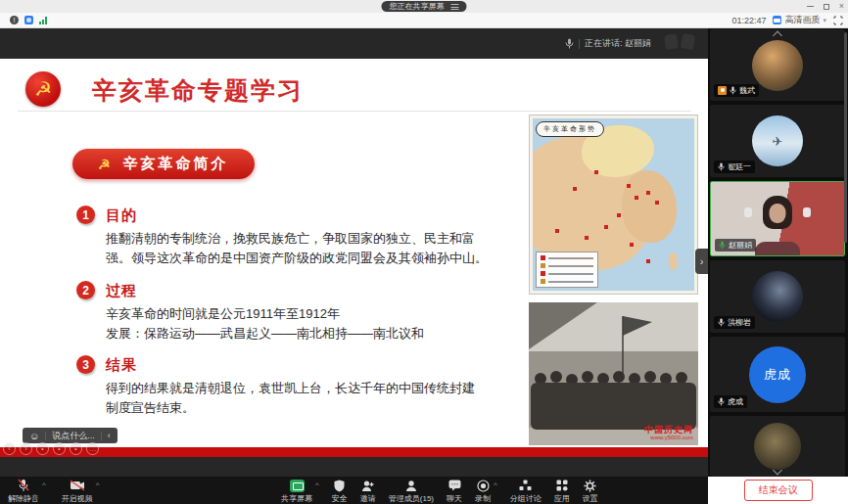 This screenshot has width=848, height=504. Describe the element at coordinates (777, 446) in the screenshot. I see `participant-tile` at that location.